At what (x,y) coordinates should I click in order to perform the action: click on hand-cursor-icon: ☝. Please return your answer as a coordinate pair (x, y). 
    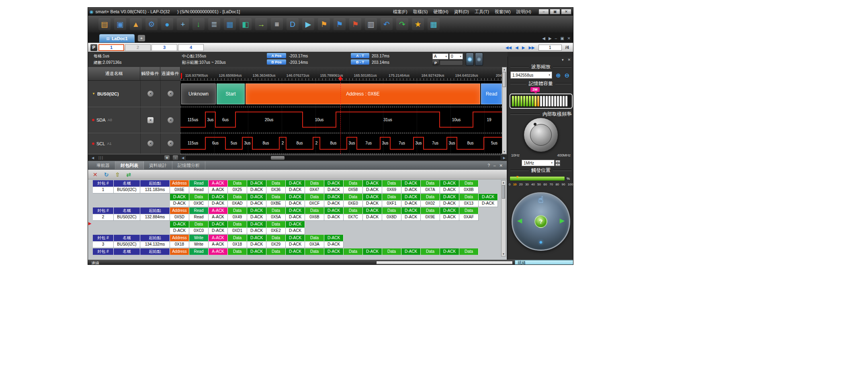
    Looking at the image, I should click on (541, 200).